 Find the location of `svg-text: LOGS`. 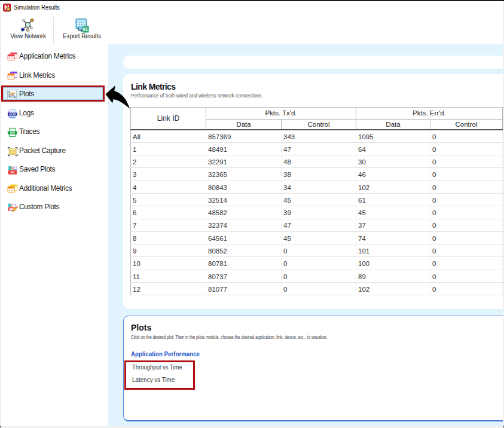

svg-text: LOGS is located at coordinates (12, 114).